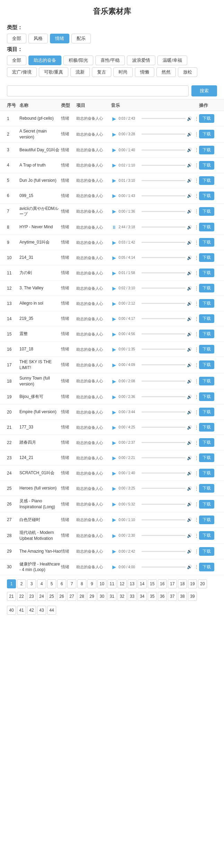  What do you see at coordinates (203, 584) in the screenshot?
I see `page-btn-20: 20` at bounding box center [203, 584].